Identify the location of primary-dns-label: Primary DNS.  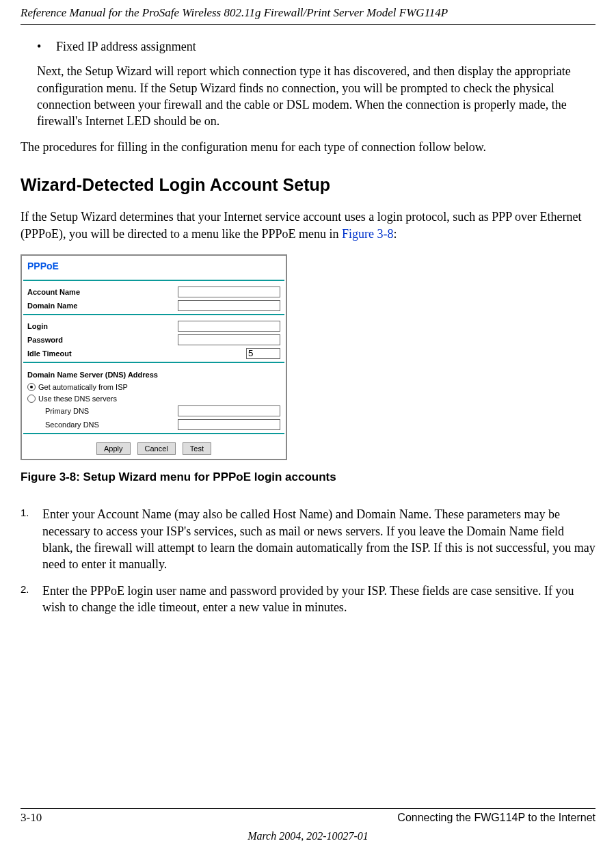
(103, 412).